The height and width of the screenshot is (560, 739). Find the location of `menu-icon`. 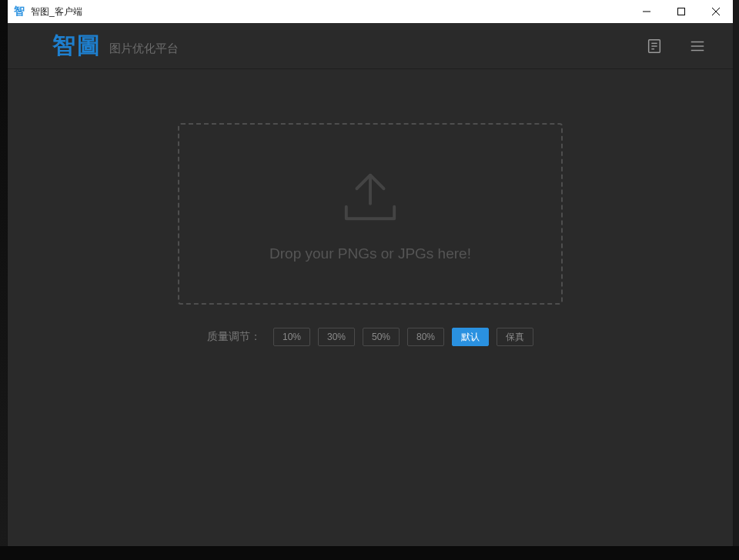

menu-icon is located at coordinates (697, 46).